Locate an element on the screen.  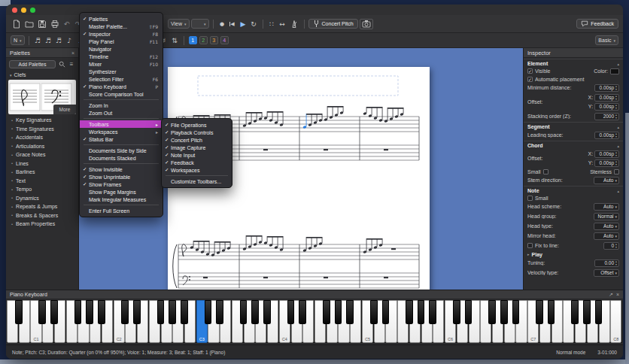
more-button: More is located at coordinates (65, 110).